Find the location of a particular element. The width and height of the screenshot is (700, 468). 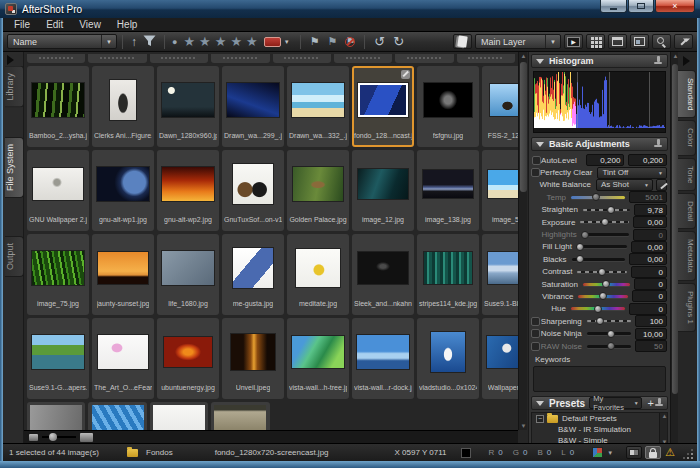

thumbnail-cell: me-gusta.jpg is located at coordinates (253, 274).